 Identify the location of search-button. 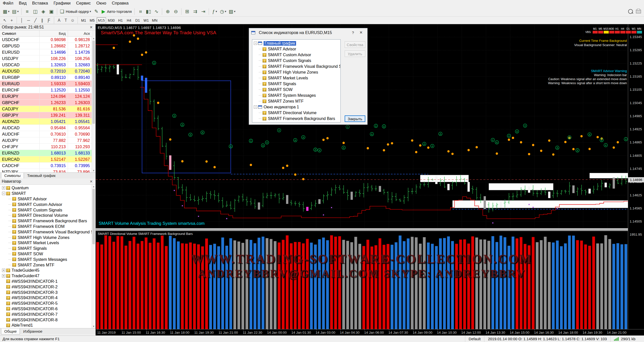
(630, 12).